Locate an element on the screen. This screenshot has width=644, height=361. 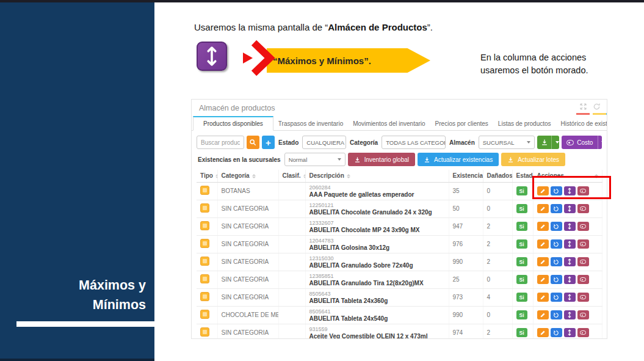
actualizar-lotes-button: Actualizar lotes is located at coordinates (534, 159).